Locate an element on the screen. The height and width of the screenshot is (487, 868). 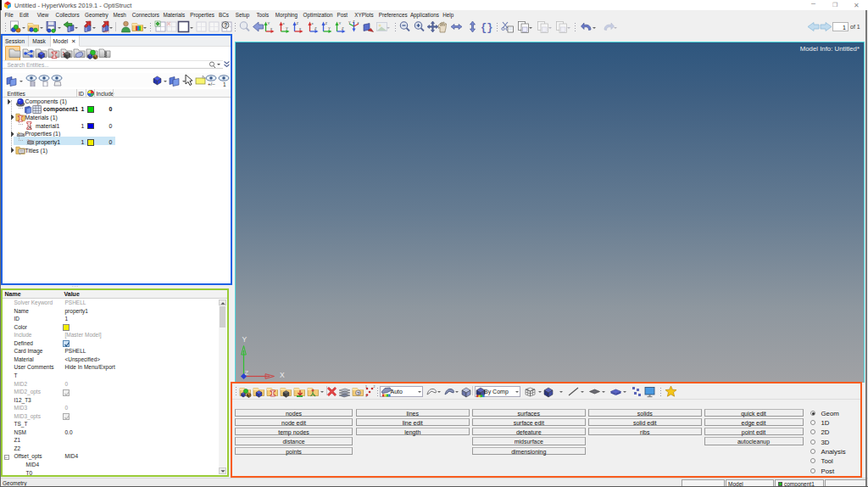
svg-text: 2 is located at coordinates (375, 387).